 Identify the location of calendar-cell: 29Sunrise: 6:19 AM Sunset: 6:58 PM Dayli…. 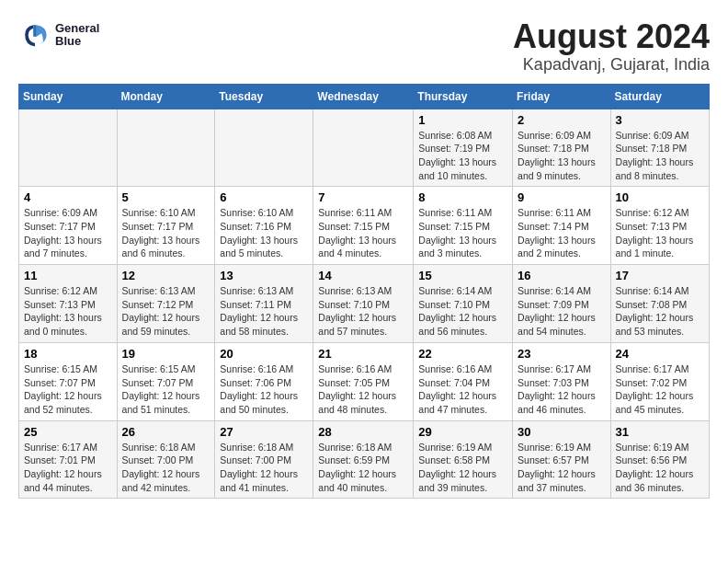
(463, 460).